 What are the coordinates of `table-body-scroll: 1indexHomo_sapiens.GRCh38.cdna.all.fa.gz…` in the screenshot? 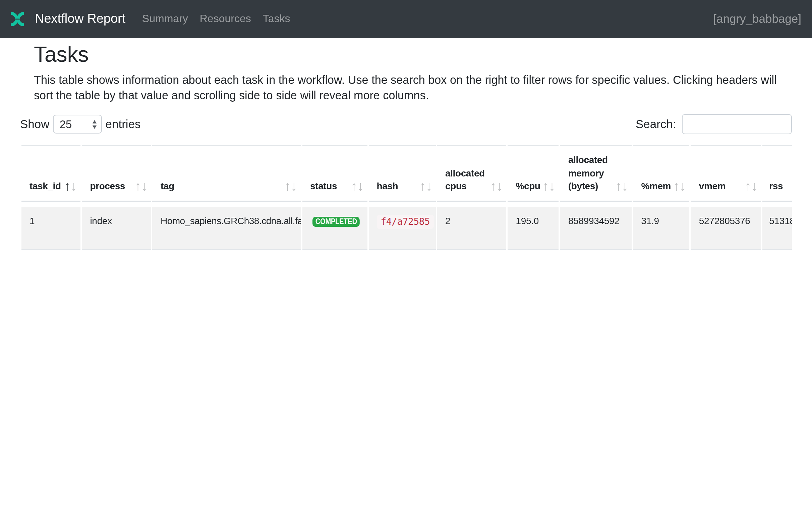 It's located at (406, 232).